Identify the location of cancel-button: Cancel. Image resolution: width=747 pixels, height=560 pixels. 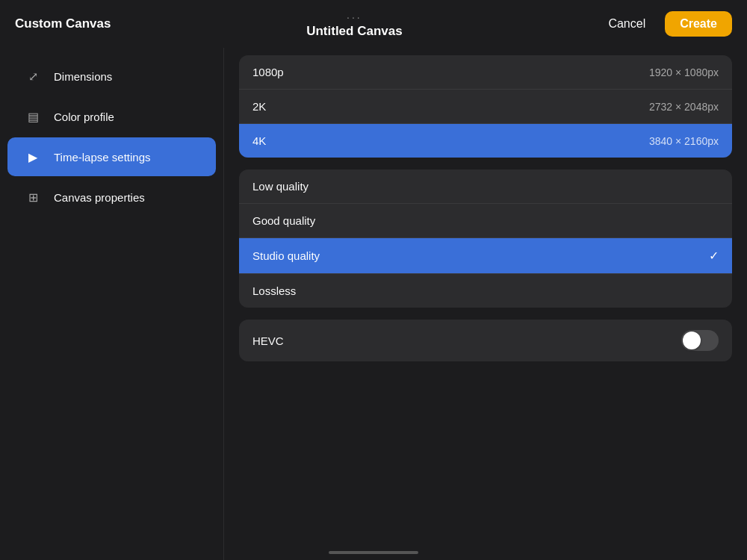
(627, 24).